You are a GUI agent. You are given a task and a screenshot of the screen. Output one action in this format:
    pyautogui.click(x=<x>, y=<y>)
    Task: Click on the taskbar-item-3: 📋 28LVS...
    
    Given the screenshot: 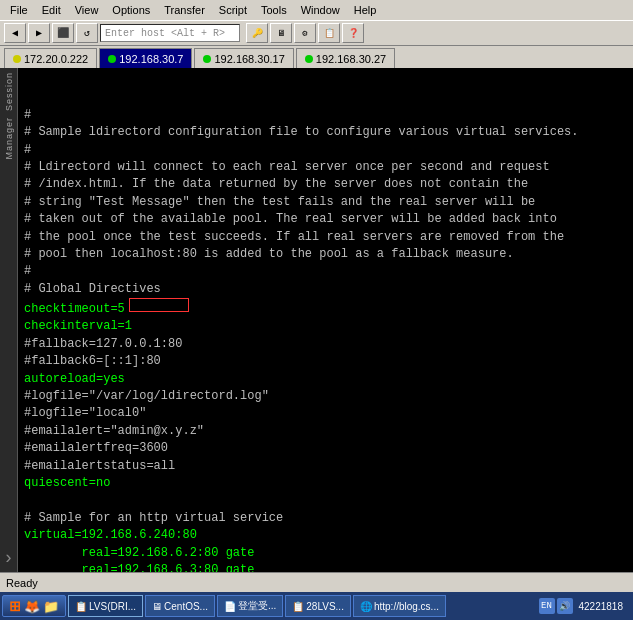 What is the action you would take?
    pyautogui.click(x=318, y=606)
    